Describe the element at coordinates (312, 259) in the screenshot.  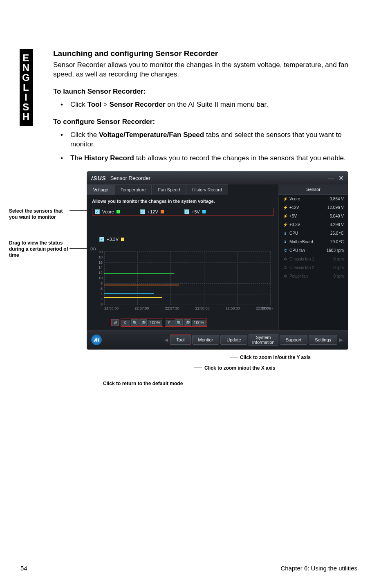
I see `sensor-name: Chassis fan 1` at that location.